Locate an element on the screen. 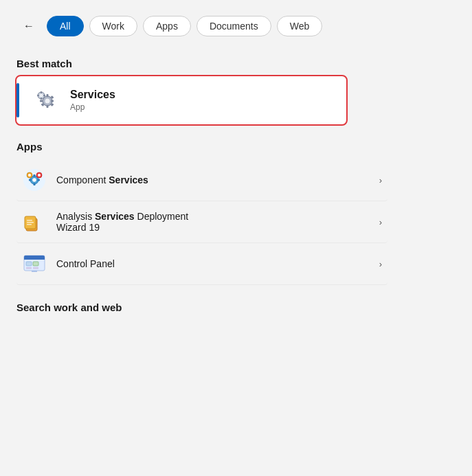  analysis-services-chevron: › is located at coordinates (381, 223).